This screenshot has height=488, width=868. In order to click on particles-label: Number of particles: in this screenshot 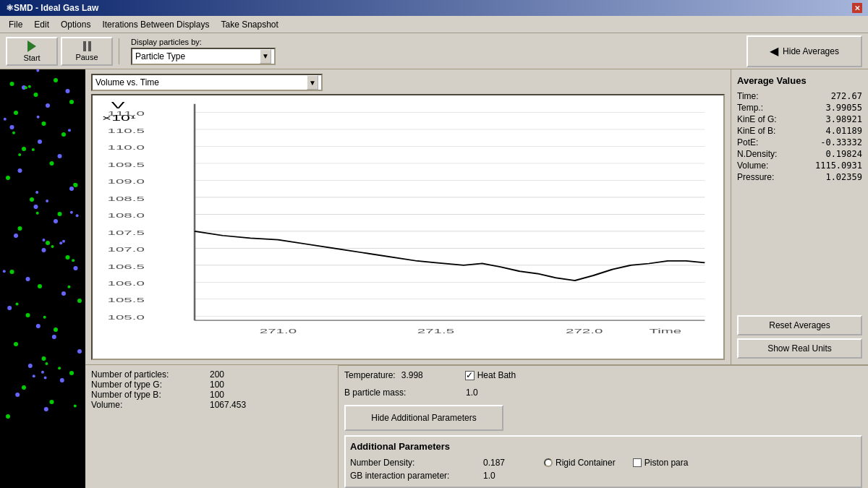, I will do `click(149, 374)`.